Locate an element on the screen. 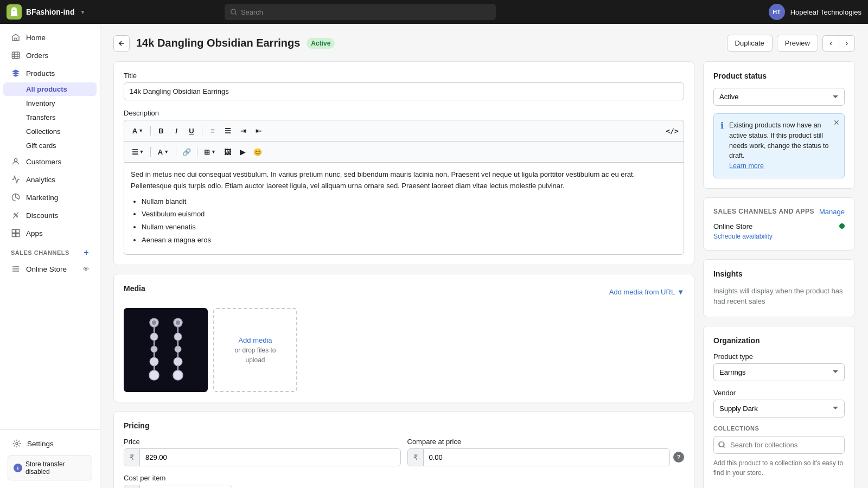 This screenshot has height=488, width=868. ordered-list-btn: ☰ is located at coordinates (228, 131).